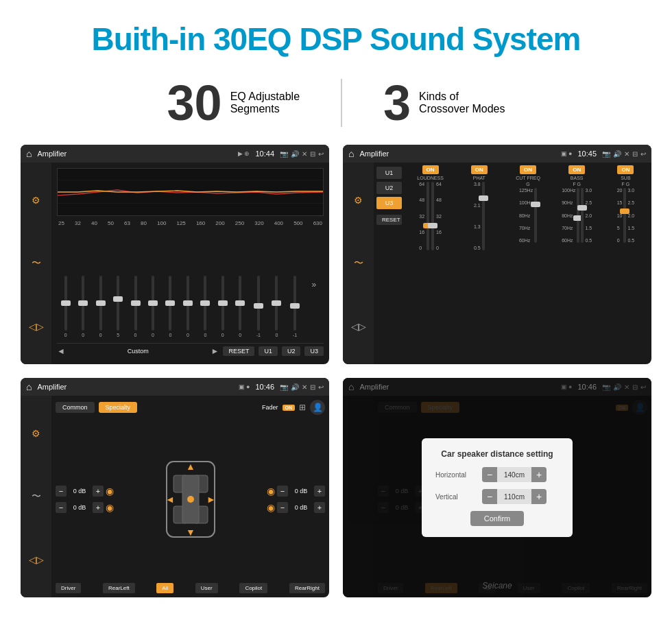  What do you see at coordinates (314, 351) in the screenshot?
I see `u3-btn: U3` at bounding box center [314, 351].